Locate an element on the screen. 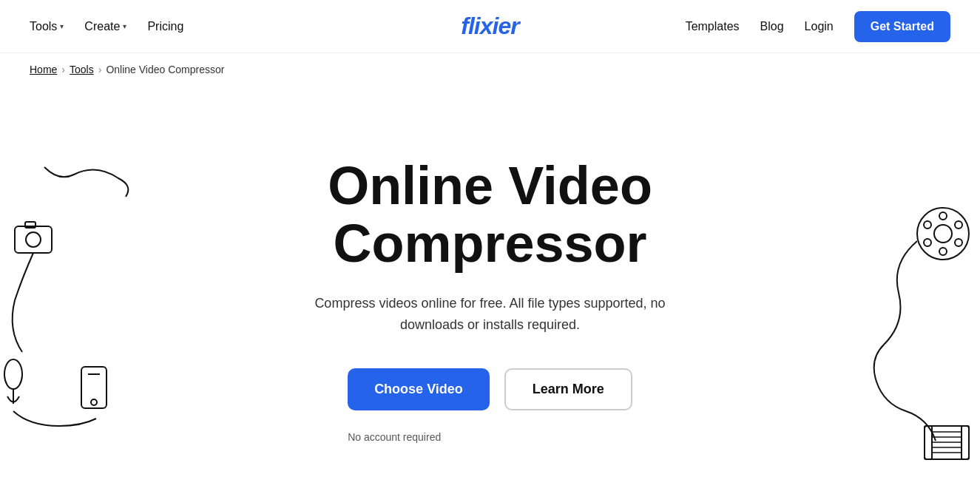 The image size is (980, 494). breadcrumb-home: Home is located at coordinates (43, 70).